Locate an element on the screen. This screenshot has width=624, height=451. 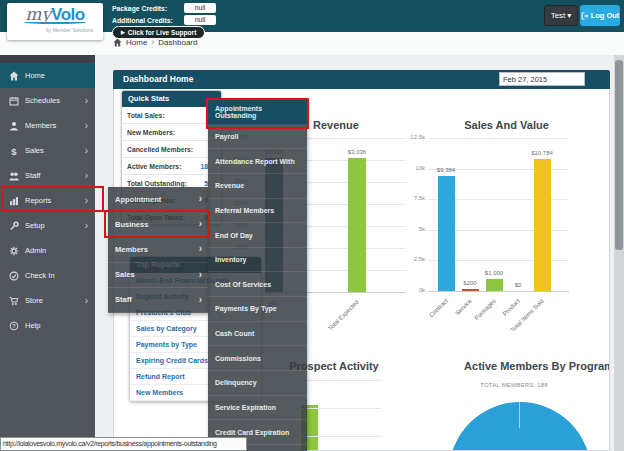
menu-item-label: Cost Of Services is located at coordinates (243, 284).